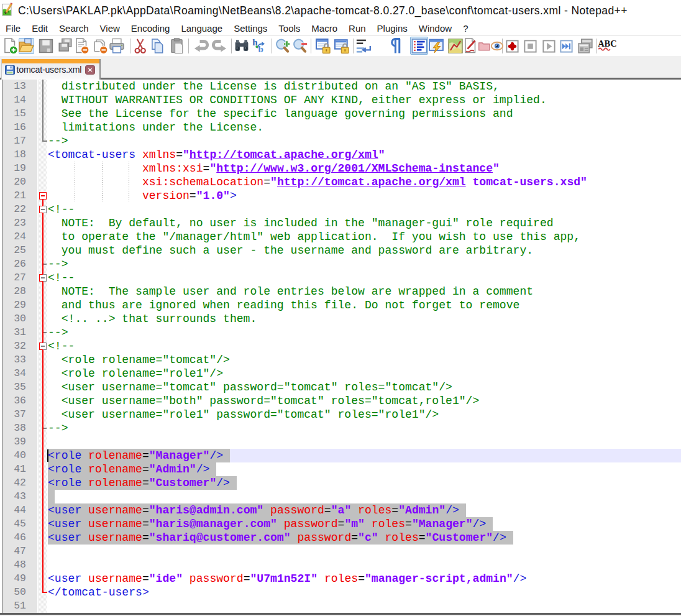  What do you see at coordinates (261, 49) in the screenshot?
I see `svg-text: b` at bounding box center [261, 49].